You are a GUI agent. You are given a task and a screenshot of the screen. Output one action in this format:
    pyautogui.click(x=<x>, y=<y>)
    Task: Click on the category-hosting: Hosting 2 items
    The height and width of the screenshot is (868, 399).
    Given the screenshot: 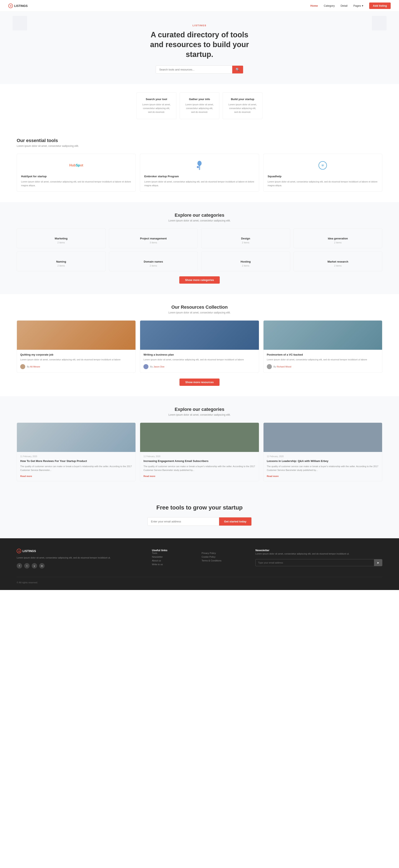 What is the action you would take?
    pyautogui.click(x=246, y=261)
    